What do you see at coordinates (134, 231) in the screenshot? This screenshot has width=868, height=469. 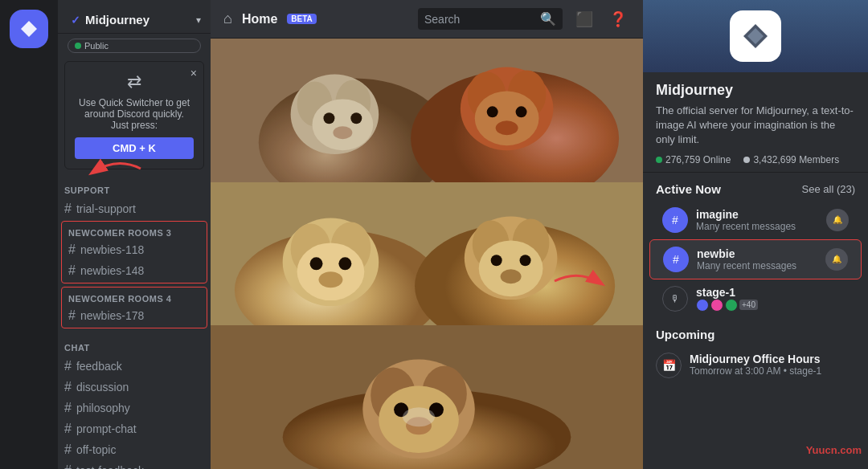 I see `newcomer3-label: NEWCOMER ROOMS 3` at bounding box center [134, 231].